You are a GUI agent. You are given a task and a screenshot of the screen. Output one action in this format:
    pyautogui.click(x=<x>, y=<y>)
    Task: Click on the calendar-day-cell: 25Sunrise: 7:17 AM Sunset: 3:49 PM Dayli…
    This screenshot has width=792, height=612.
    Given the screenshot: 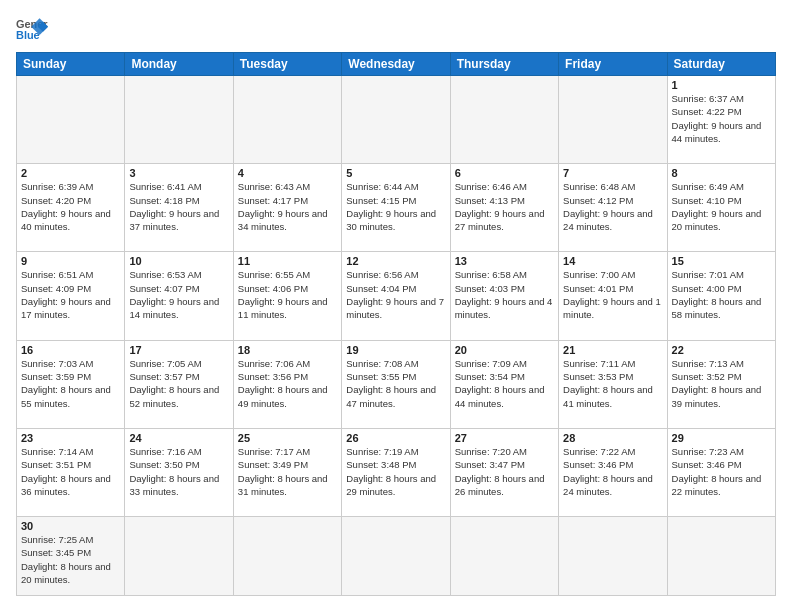 What is the action you would take?
    pyautogui.click(x=287, y=472)
    